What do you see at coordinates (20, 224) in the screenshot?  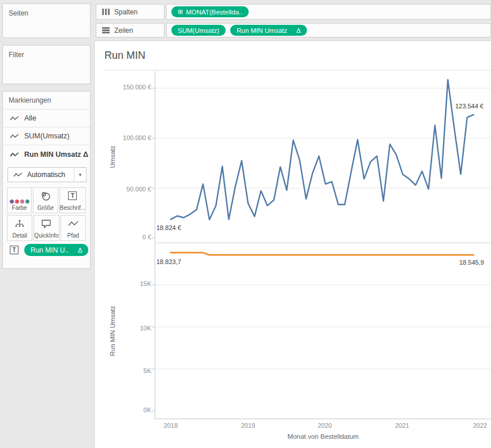 I see `detail-tree-icon` at bounding box center [20, 224].